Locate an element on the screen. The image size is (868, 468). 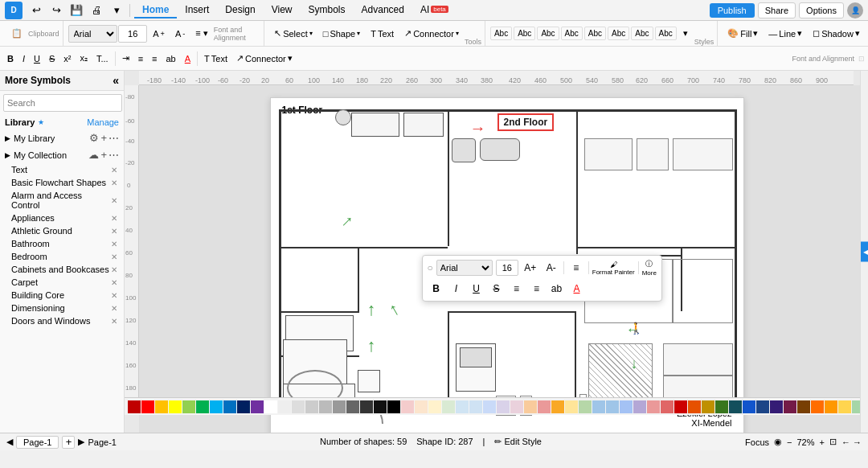
numbering-btn: ≡ is located at coordinates (154, 59).